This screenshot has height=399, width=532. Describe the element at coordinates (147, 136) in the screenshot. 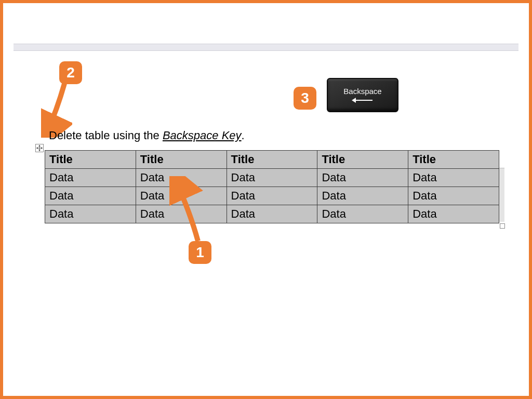

I see `instruction-text: Delete table using the Backspace Key.` at that location.